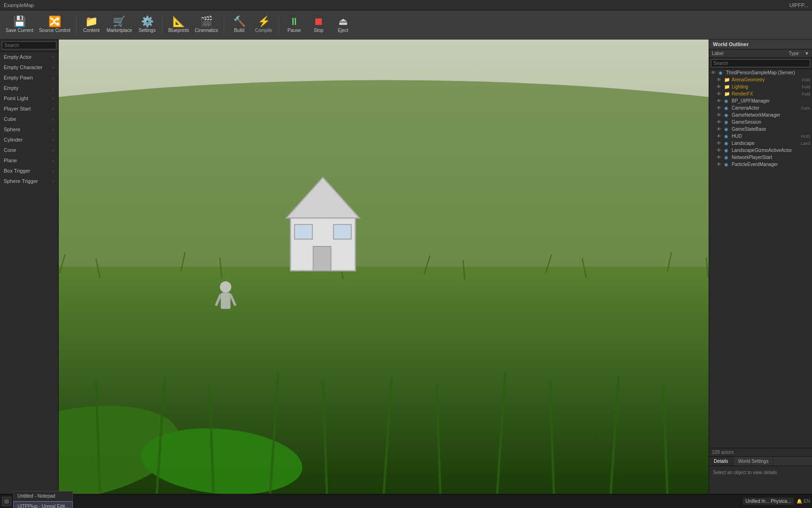 The width and height of the screenshot is (812, 508). I want to click on left-panel-item-7: Sphere○, so click(29, 129).